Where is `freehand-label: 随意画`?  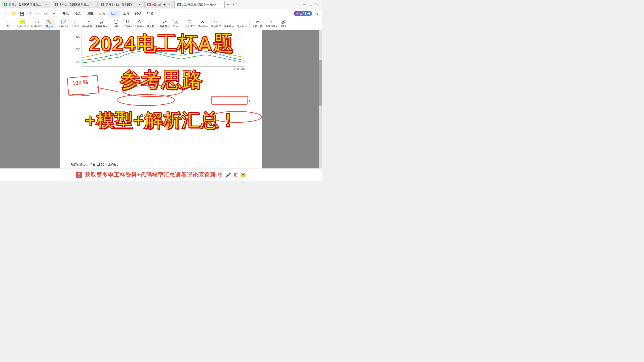 freehand-label: 随意画 is located at coordinates (50, 26).